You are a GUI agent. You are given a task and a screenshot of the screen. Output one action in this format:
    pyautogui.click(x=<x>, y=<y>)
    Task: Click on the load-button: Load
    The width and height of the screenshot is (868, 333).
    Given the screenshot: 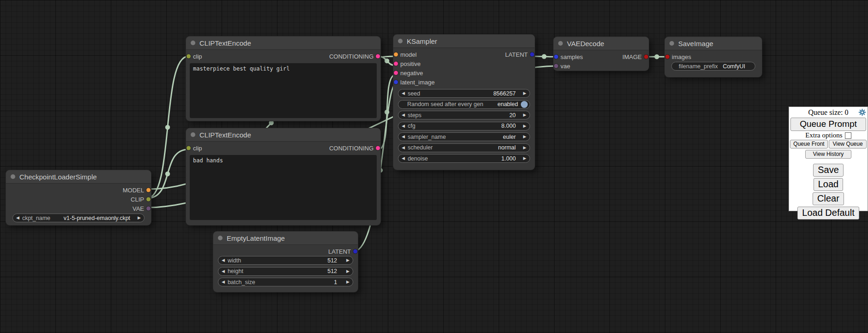 What is the action you would take?
    pyautogui.click(x=828, y=184)
    